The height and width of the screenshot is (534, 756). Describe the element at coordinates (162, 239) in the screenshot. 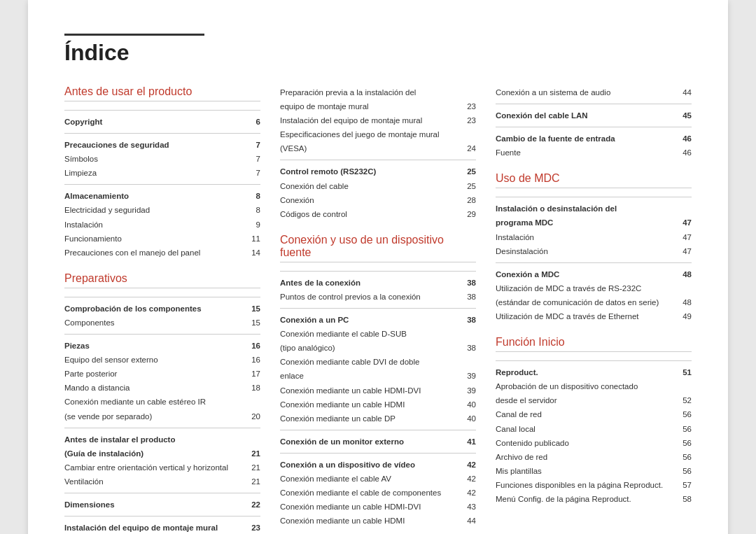

I see `toc-row: Funcionamiento11` at that location.